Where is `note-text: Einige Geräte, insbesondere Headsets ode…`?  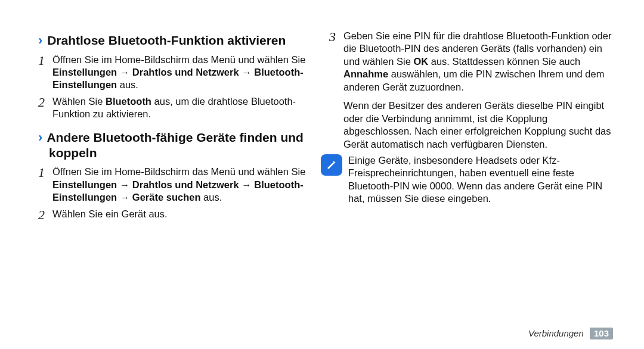
note-text: Einige Geräte, insbesondere Headsets ode… is located at coordinates (481, 180).